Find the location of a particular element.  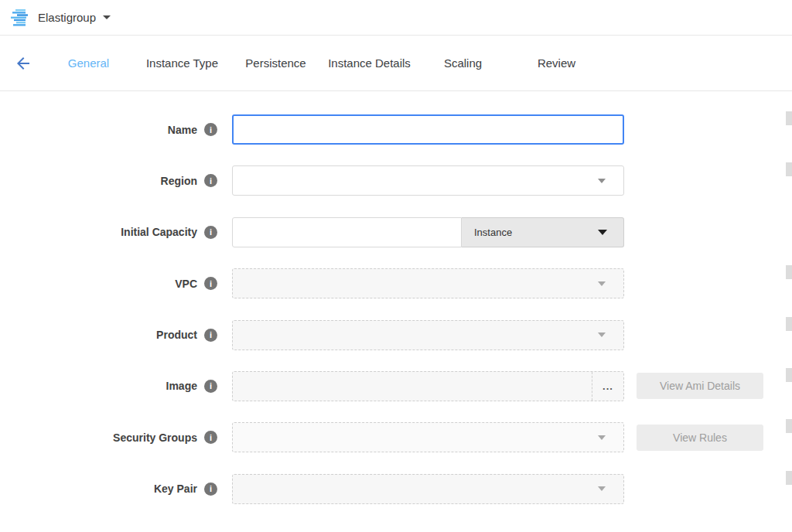

form-row-initial-capacity: Initial Capacity i Instance is located at coordinates (396, 232).